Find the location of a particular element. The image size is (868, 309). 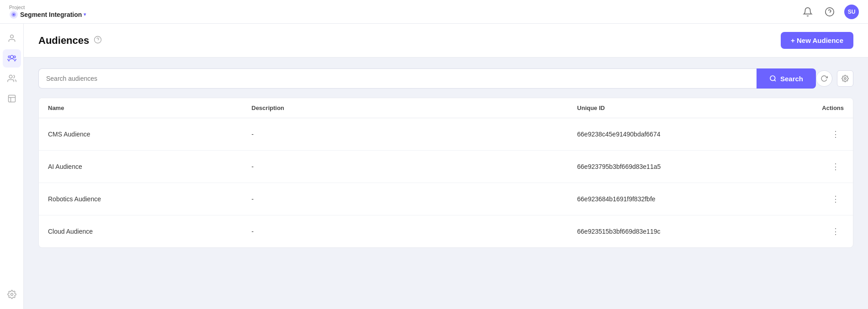

audience-icon is located at coordinates (12, 58).